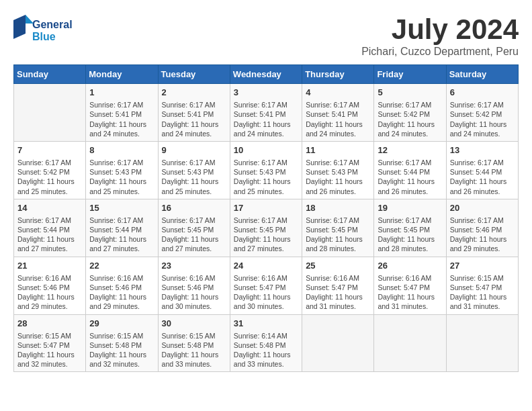  Describe the element at coordinates (266, 93) in the screenshot. I see `day-number: 3` at that location.